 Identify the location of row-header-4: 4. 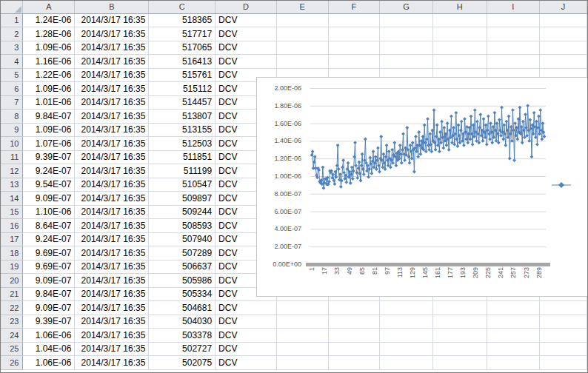
(12, 62).